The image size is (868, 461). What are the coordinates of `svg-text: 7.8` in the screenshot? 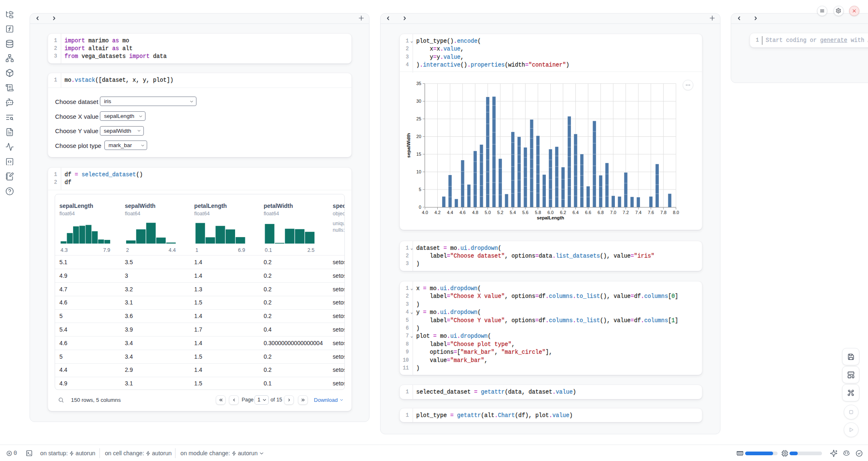 It's located at (663, 212).